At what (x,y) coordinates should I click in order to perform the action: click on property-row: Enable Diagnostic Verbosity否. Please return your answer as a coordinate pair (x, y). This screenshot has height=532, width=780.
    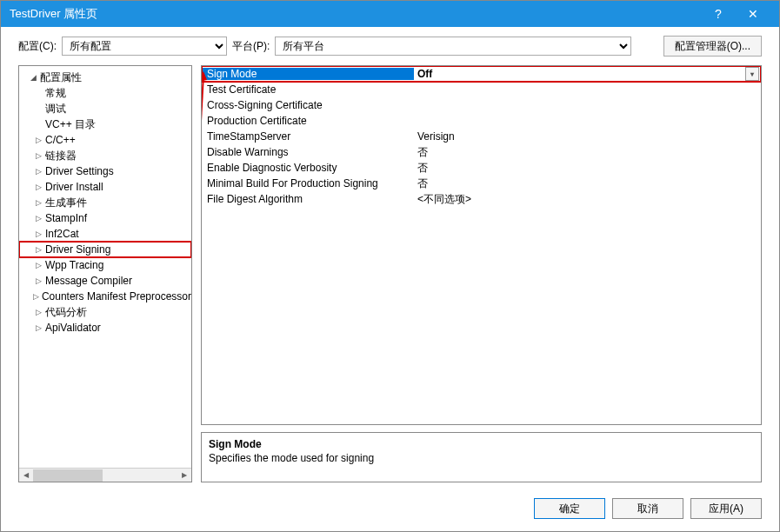
    Looking at the image, I should click on (482, 168).